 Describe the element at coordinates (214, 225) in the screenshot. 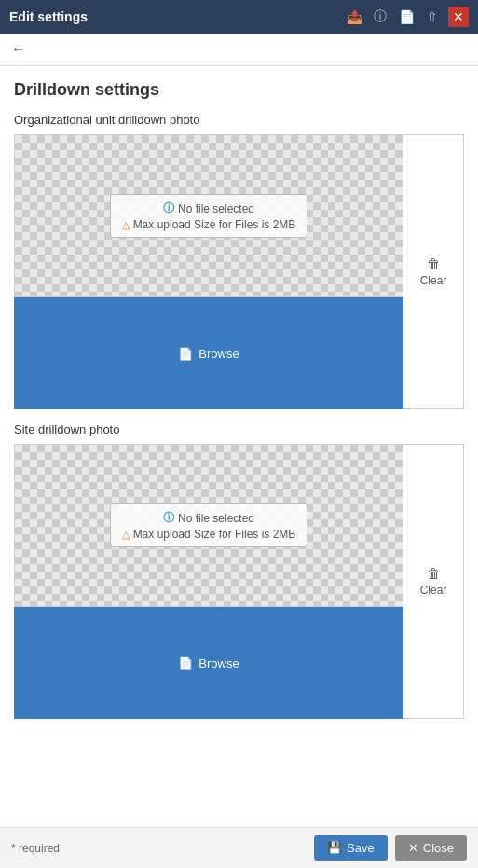

I see `section-1-max-upload-text: Max upload Size for Files is 2MB` at that location.